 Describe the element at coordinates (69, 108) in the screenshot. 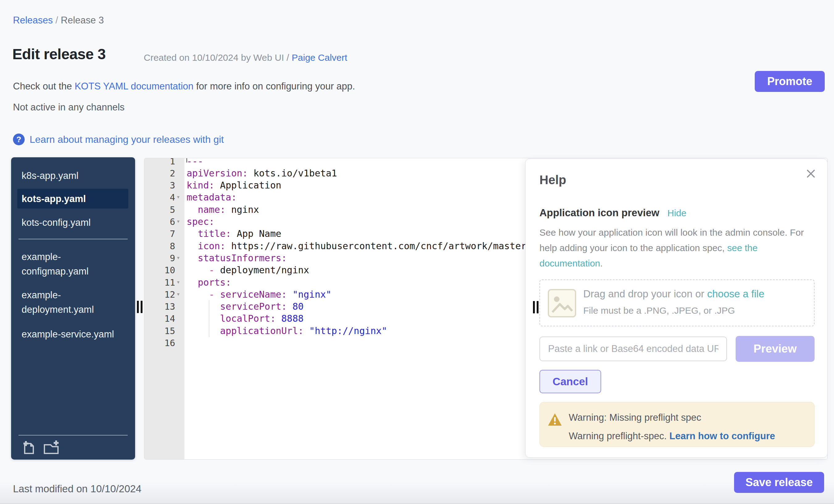

I see `channel-status: Not active in any channels` at that location.